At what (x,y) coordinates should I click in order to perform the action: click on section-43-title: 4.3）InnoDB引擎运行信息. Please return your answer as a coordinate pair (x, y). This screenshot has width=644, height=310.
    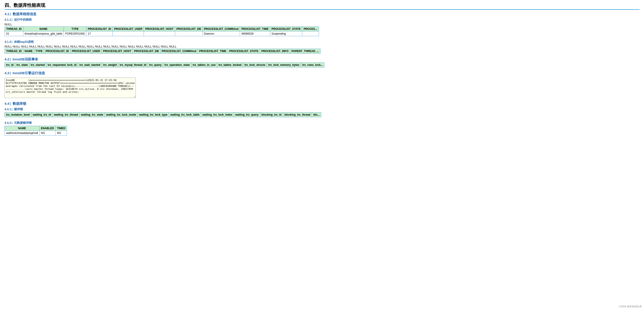
    Looking at the image, I should click on (322, 73).